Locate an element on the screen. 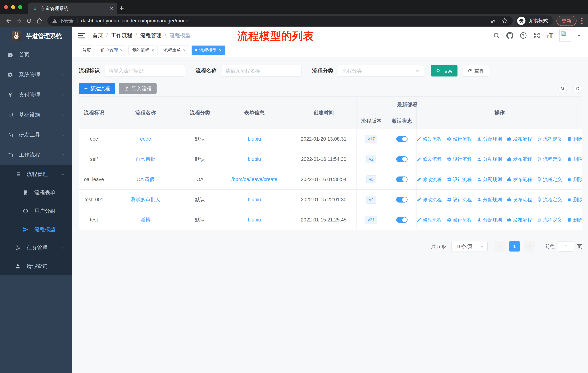 The width and height of the screenshot is (588, 373). bookmark-star-icon is located at coordinates (504, 21).